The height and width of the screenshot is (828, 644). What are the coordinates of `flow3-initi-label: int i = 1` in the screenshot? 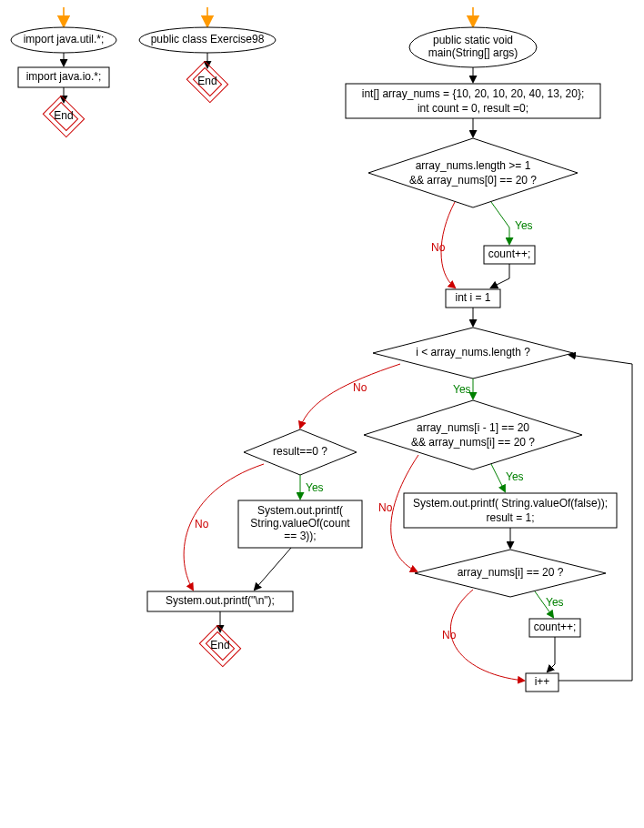 It's located at (473, 298).